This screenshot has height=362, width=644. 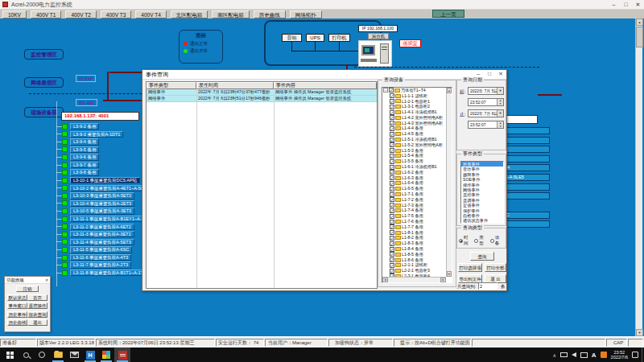 I want to click on device-row: L3-10-1 事故重要负荷DCS AP站, so click(x=106, y=180).